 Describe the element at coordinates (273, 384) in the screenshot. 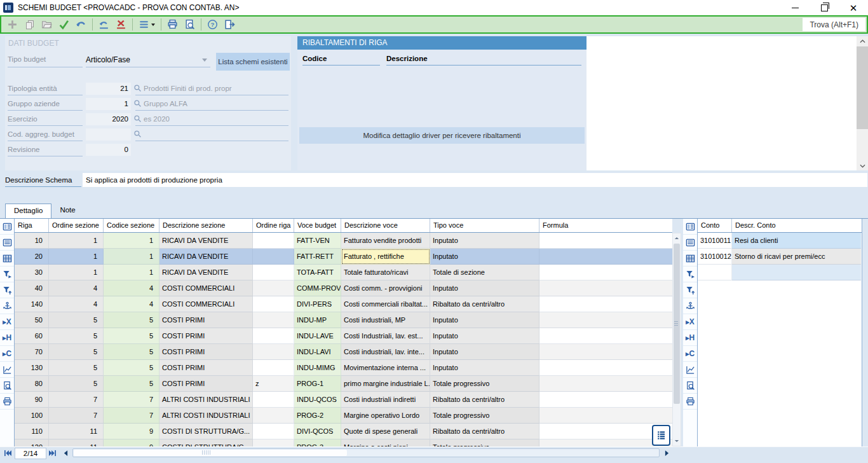

I see `cell-ordine_riga: z` at that location.